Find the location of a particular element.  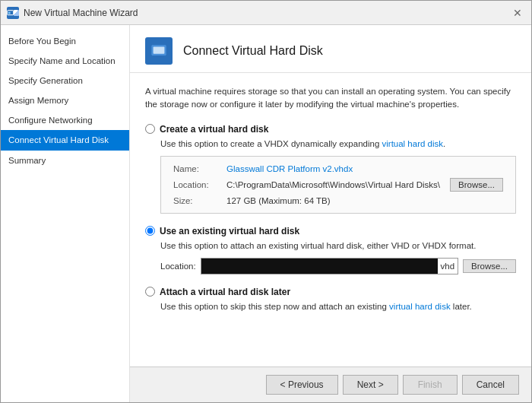

attach-later-desc: Use this option to skip this step now an… is located at coordinates (338, 306).